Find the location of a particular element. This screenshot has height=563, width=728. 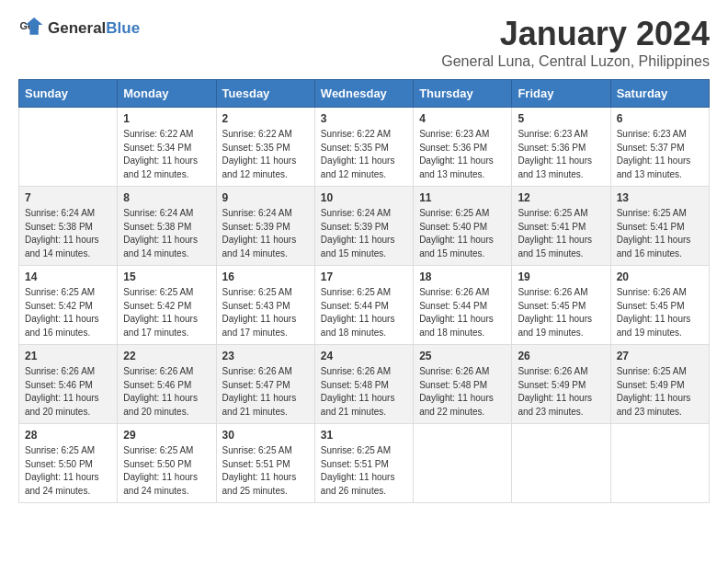

calendar-cell: 6Sunrise: 6:23 AM Sunset: 5:37 PM Daylig… is located at coordinates (660, 147).